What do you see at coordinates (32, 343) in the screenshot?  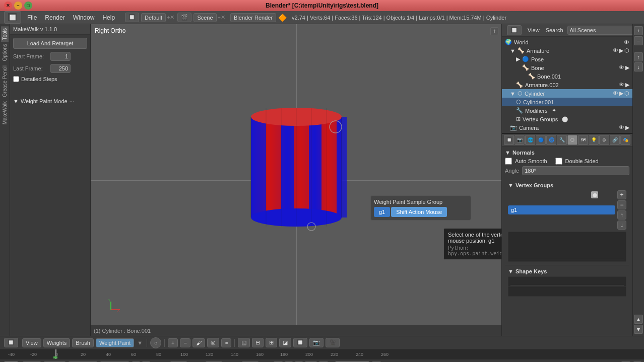 I see `vp-view-menu: View` at bounding box center [32, 343].